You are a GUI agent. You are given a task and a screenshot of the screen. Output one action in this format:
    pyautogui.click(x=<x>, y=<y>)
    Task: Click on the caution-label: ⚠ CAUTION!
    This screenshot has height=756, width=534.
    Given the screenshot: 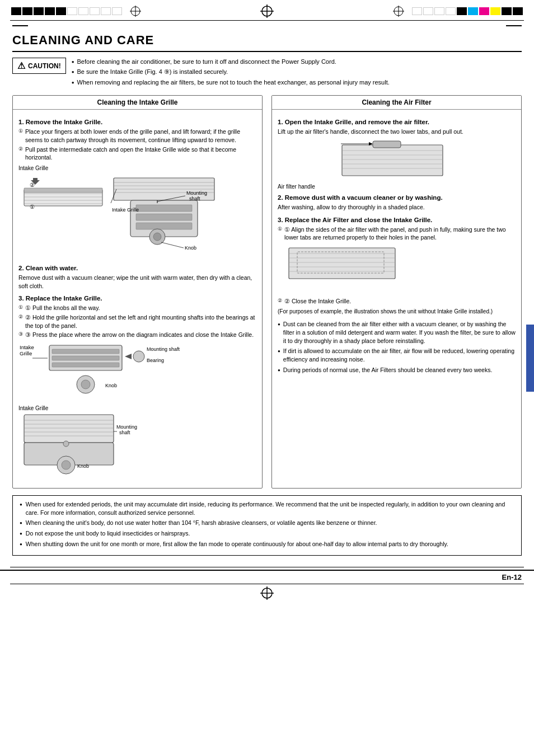 What is the action you would take?
    pyautogui.click(x=39, y=66)
    